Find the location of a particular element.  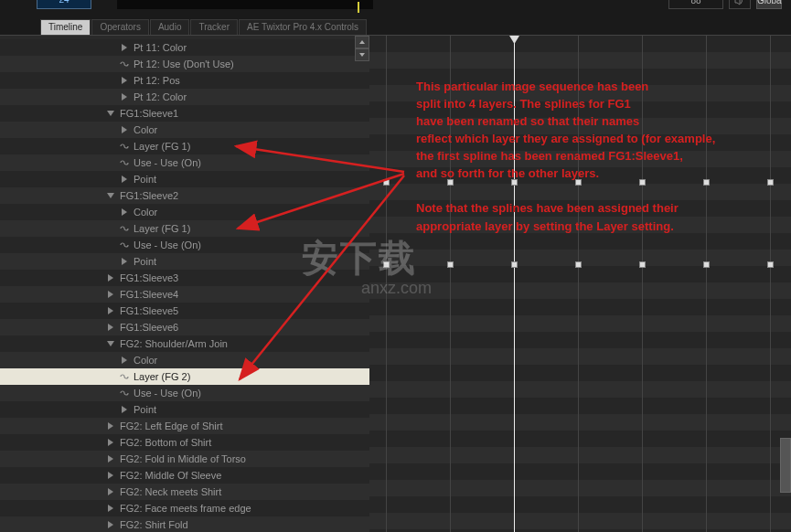

frame-value-box: 24 is located at coordinates (64, 5).